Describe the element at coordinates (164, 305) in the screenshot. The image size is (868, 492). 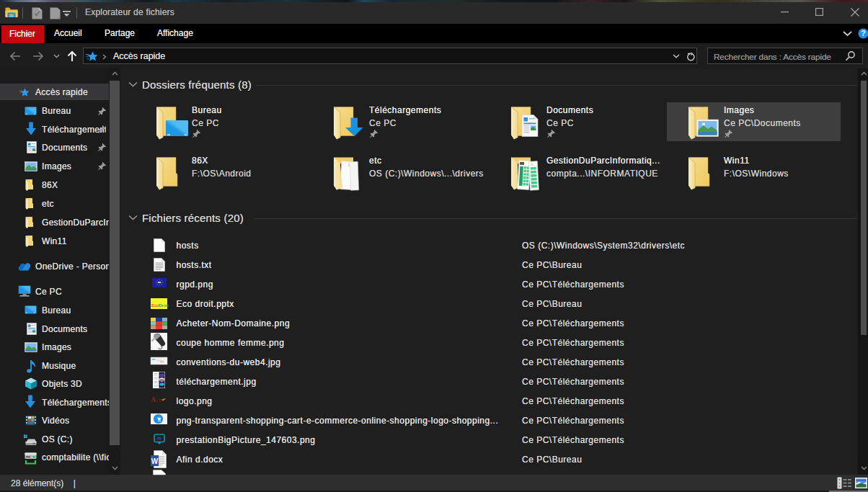
I see `svg-text: Droit` at that location.